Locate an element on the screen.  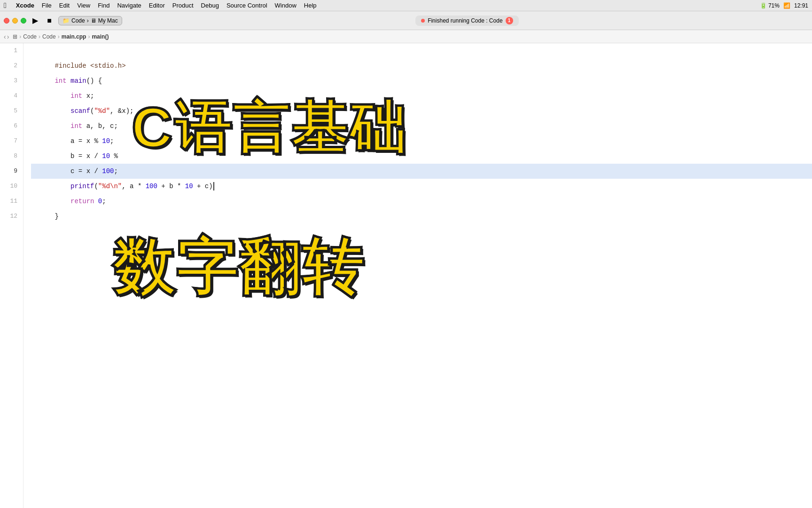
grid-icon: ⊞ is located at coordinates (15, 37).